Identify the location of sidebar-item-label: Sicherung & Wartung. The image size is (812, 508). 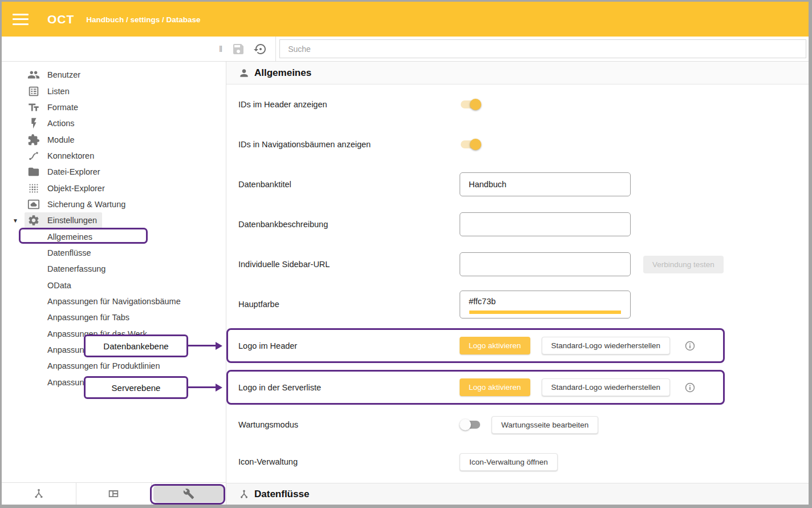
(87, 204).